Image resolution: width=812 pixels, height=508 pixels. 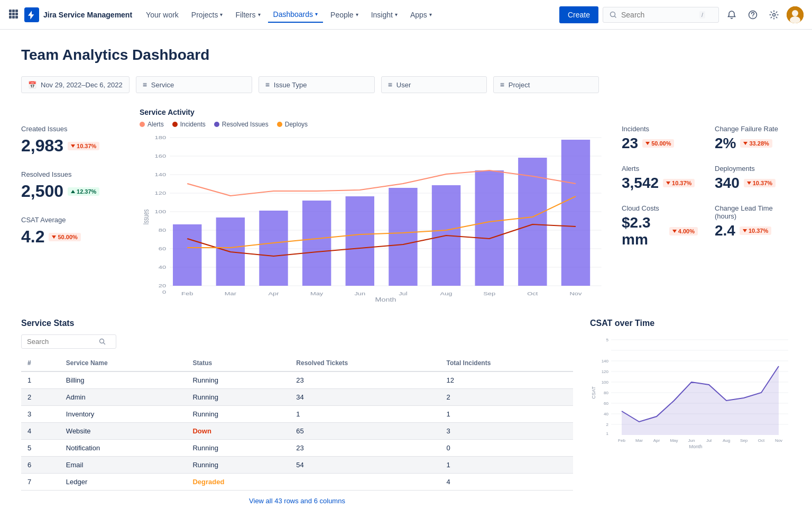 I want to click on nav-your-work: Your work, so click(x=162, y=15).